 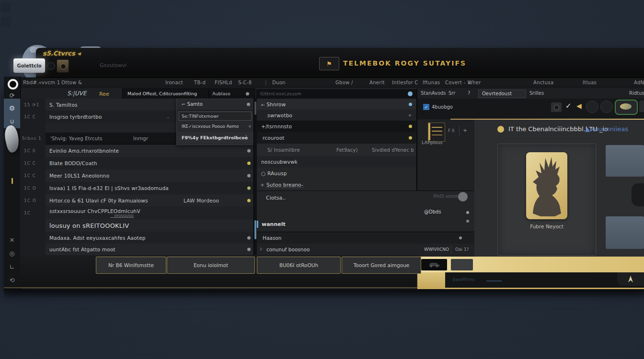 I want to click on pet-tool-icon, so click(x=626, y=107).